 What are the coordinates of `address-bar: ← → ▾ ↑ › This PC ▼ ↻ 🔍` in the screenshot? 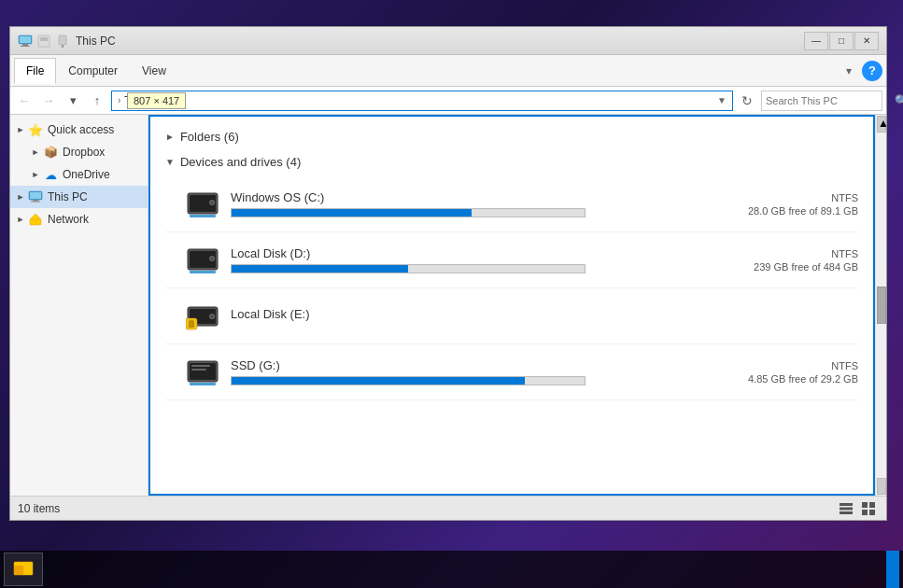 It's located at (448, 101).